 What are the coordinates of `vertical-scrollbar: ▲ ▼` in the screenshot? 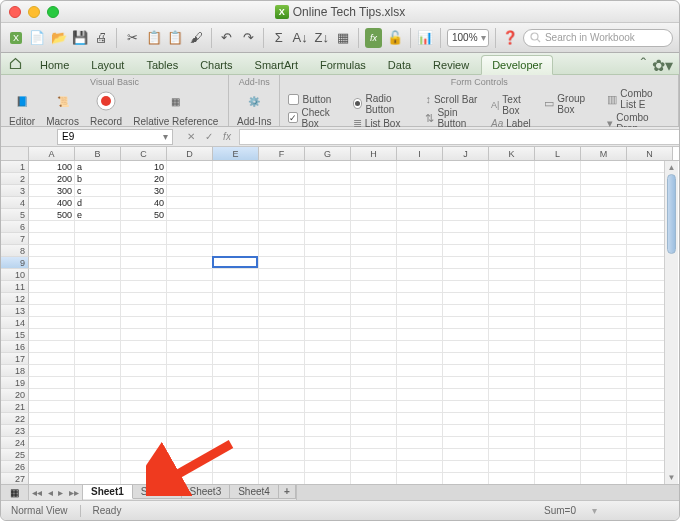 It's located at (671, 322).